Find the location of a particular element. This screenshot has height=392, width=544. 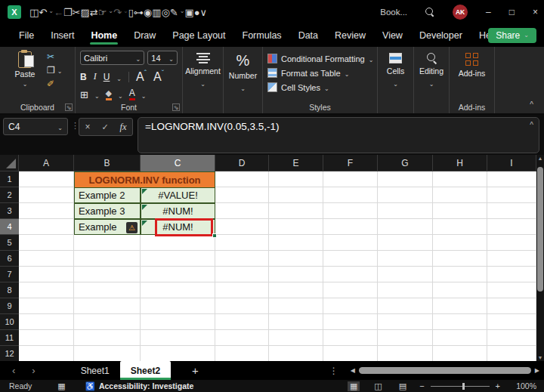

ribbon-tab: Formulas is located at coordinates (262, 36).